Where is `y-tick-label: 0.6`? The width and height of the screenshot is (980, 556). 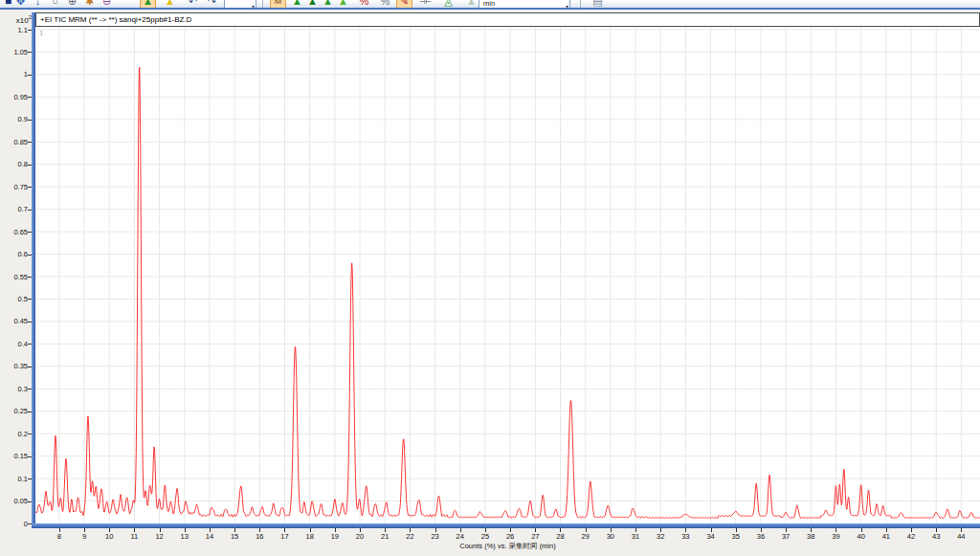
y-tick-label: 0.6 is located at coordinates (13, 255).